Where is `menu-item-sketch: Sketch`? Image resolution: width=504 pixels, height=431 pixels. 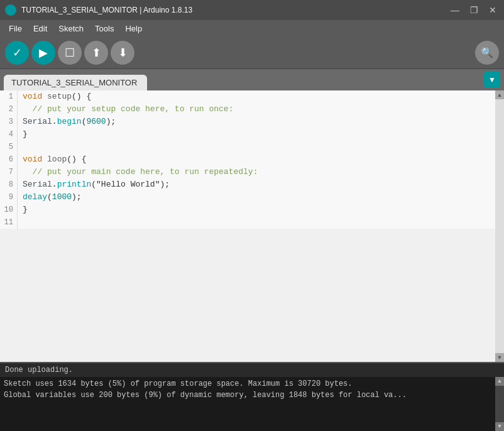
menu-item-sketch: Sketch is located at coordinates (71, 29).